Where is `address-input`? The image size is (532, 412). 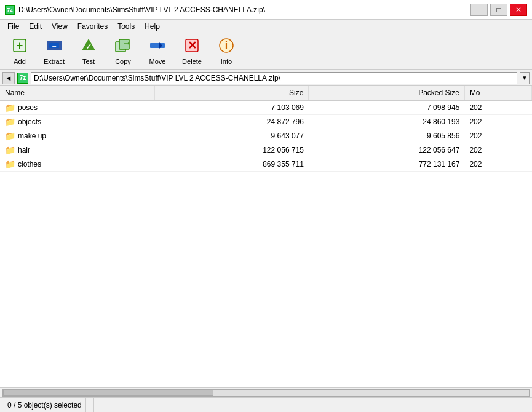 address-input is located at coordinates (274, 78).